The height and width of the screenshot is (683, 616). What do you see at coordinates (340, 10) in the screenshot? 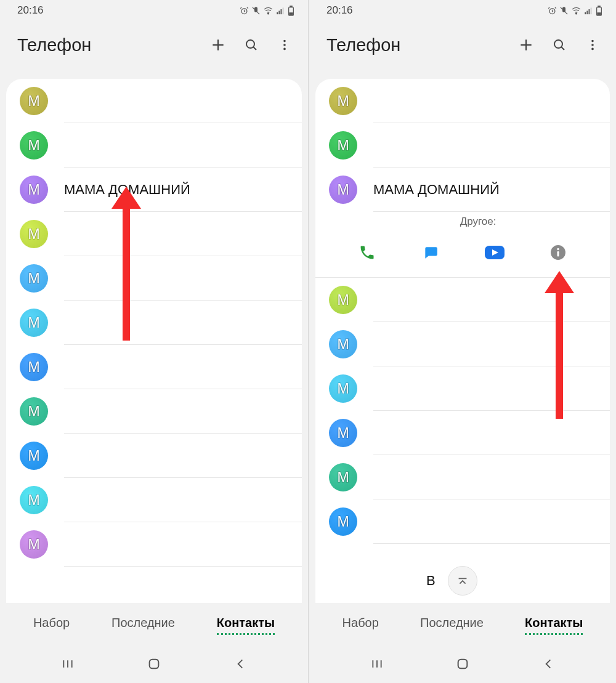
I see `status-time: 20:16` at bounding box center [340, 10].